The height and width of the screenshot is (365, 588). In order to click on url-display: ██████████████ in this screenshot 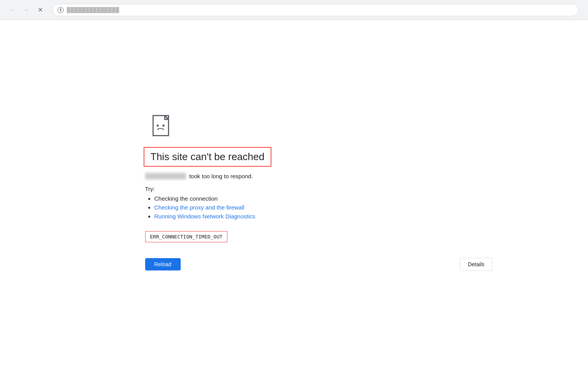, I will do `click(93, 10)`.